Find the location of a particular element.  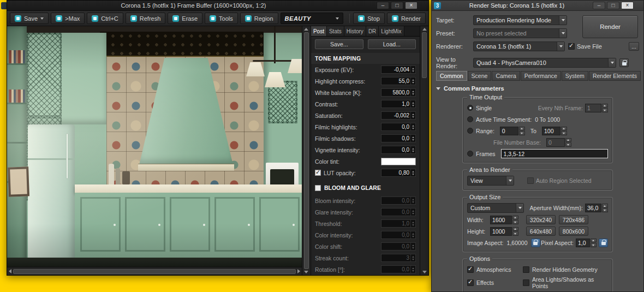

minimize-icon: – is located at coordinates (383, 5).